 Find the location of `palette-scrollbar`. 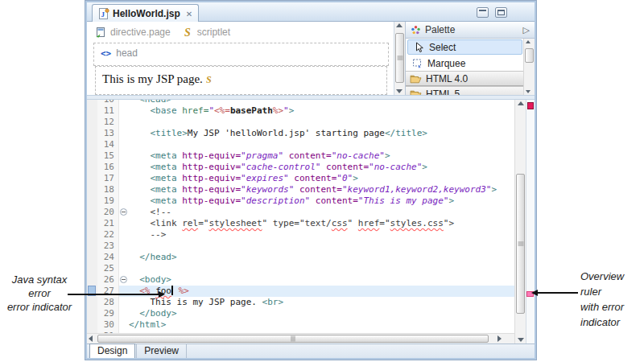

palette-scrollbar is located at coordinates (529, 67).